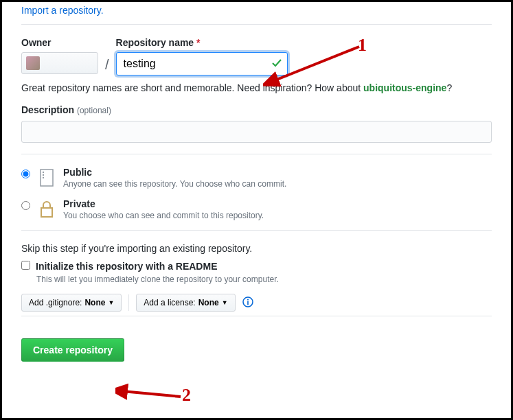 The image size is (513, 420). Describe the element at coordinates (405, 88) in the screenshot. I see `suggestion-link: ubiquitous-engine` at that location.